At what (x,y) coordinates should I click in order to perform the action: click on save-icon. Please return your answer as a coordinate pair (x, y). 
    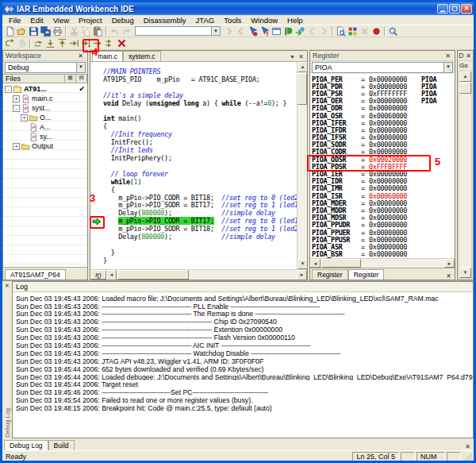
    Looking at the image, I should click on (33, 32).